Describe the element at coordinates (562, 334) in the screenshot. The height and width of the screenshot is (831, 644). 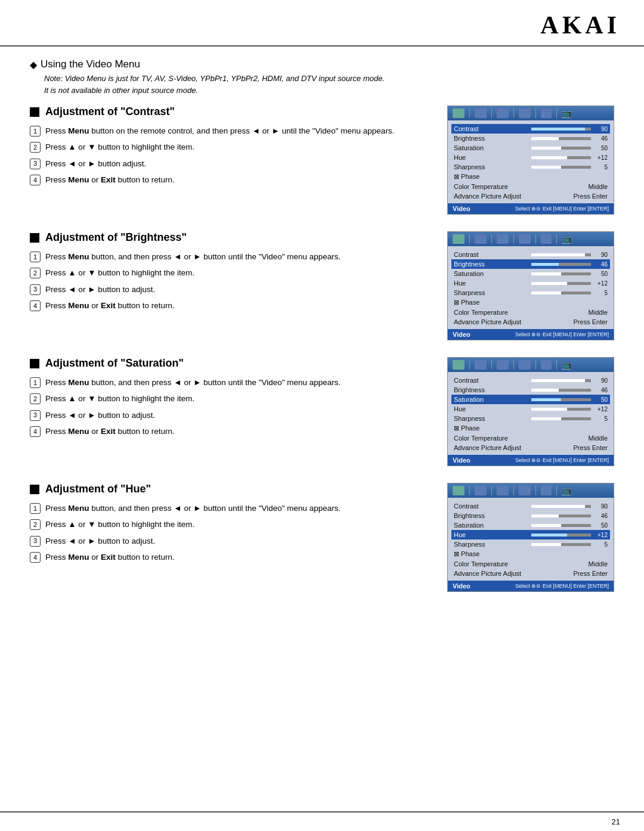
I see `tv-footer-controls-brightness: Select ⊕⊖ Exit [MENU] Enter [ENTER]` at that location.